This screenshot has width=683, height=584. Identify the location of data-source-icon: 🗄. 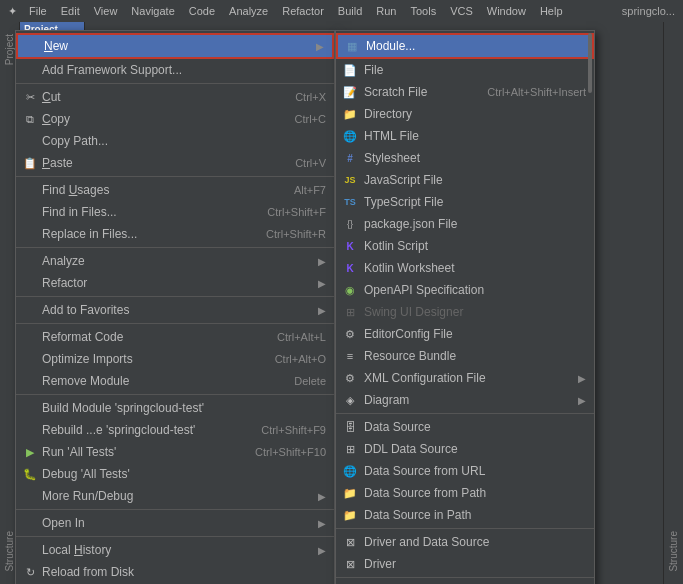
(350, 427).